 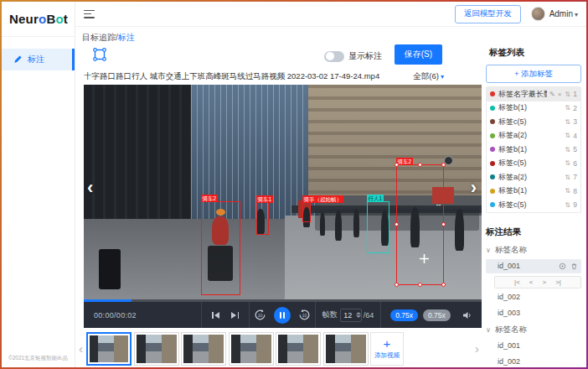 What do you see at coordinates (89, 14) in the screenshot?
I see `collapse-menu-icon` at bounding box center [89, 14].